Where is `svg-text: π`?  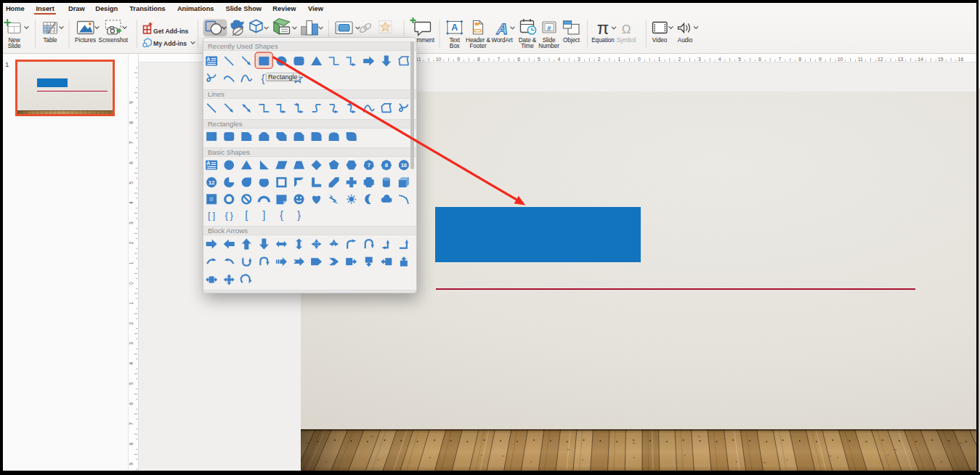 svg-text: π is located at coordinates (603, 28).